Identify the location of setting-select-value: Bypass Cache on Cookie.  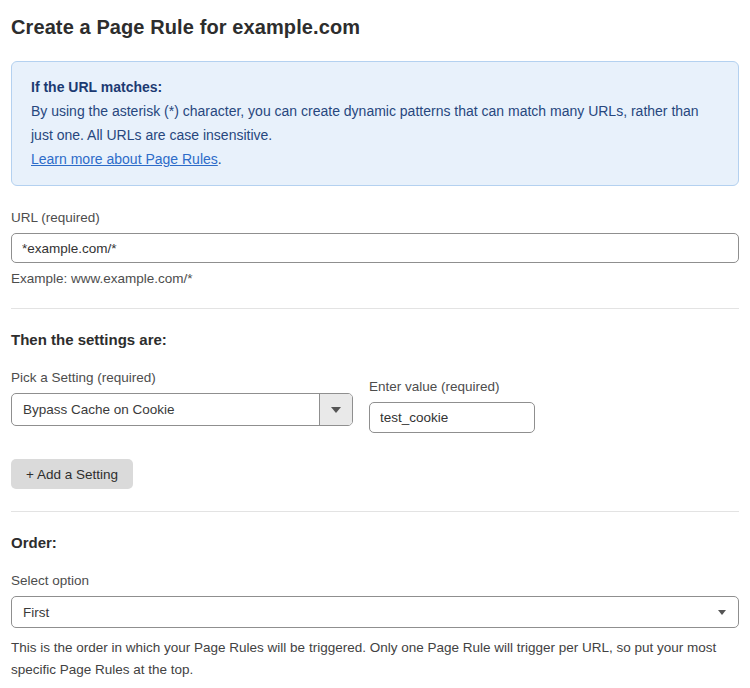
(166, 410).